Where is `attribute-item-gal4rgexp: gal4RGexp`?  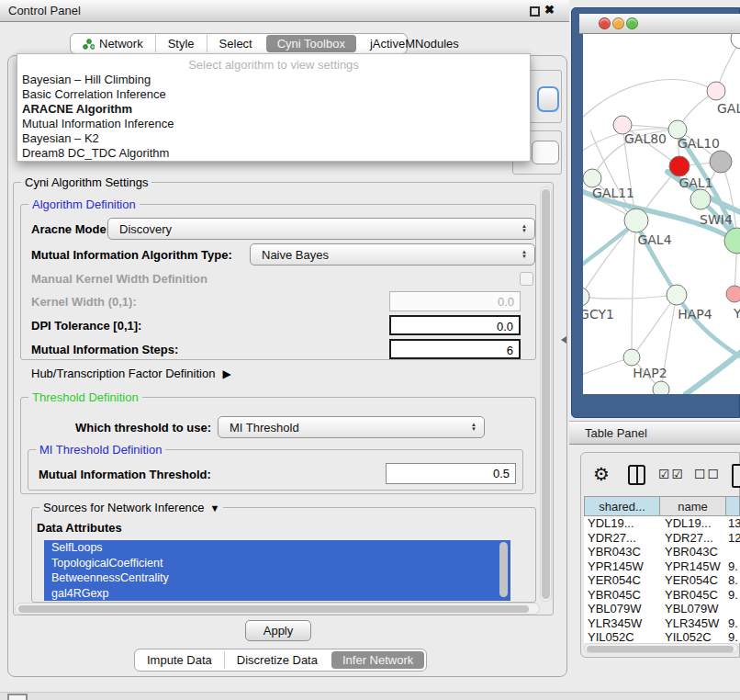
attribute-item-gal4rgexp: gal4RGexp is located at coordinates (277, 593).